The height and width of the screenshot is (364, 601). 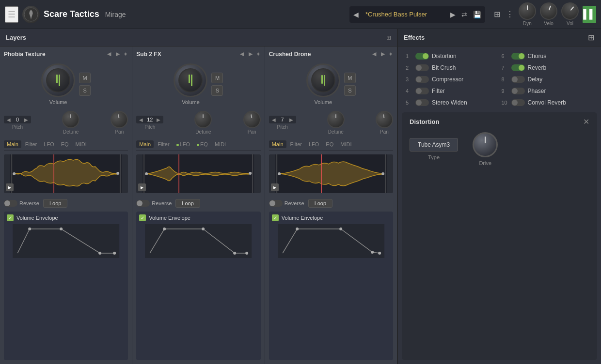 What do you see at coordinates (258, 54) in the screenshot?
I see `layer-2-shuffle-button: ⁕` at bounding box center [258, 54].